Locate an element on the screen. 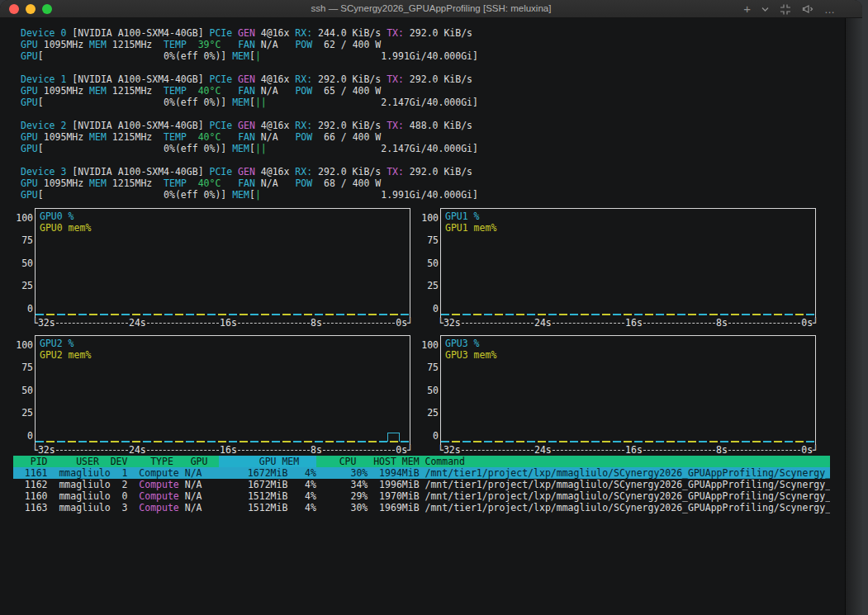 The width and height of the screenshot is (868, 615). process-row: 1161 mmagliulo 1 Compute N/A 1672MiB 4% … is located at coordinates (421, 473).